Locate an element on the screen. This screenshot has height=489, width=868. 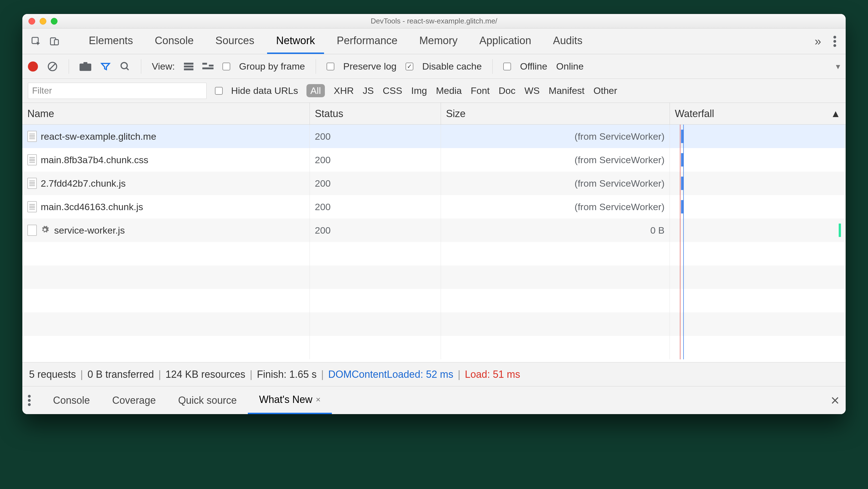
drawer-tab-console: Console is located at coordinates (71, 400).